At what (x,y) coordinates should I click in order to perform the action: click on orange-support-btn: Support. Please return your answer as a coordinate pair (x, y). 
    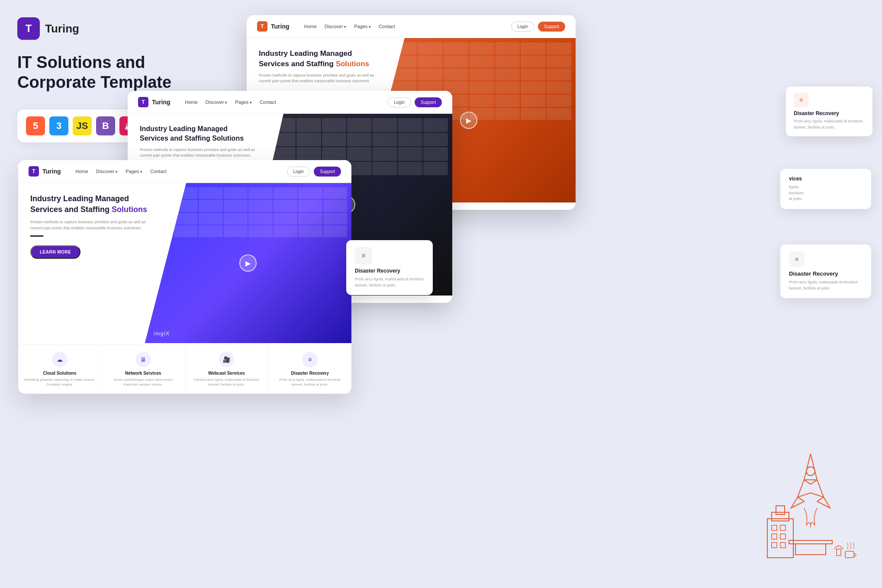
    Looking at the image, I should click on (551, 27).